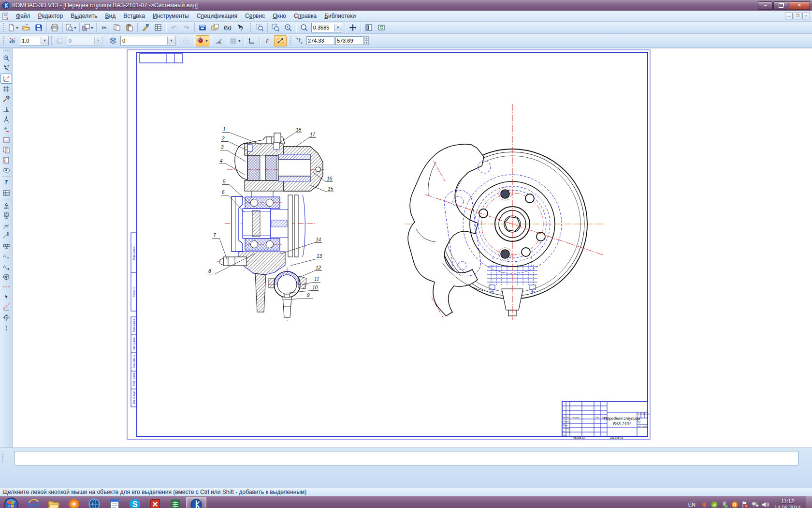 The width and height of the screenshot is (812, 508). Describe the element at coordinates (725, 504) in the screenshot. I see `tray-usb-device-icon` at that location.